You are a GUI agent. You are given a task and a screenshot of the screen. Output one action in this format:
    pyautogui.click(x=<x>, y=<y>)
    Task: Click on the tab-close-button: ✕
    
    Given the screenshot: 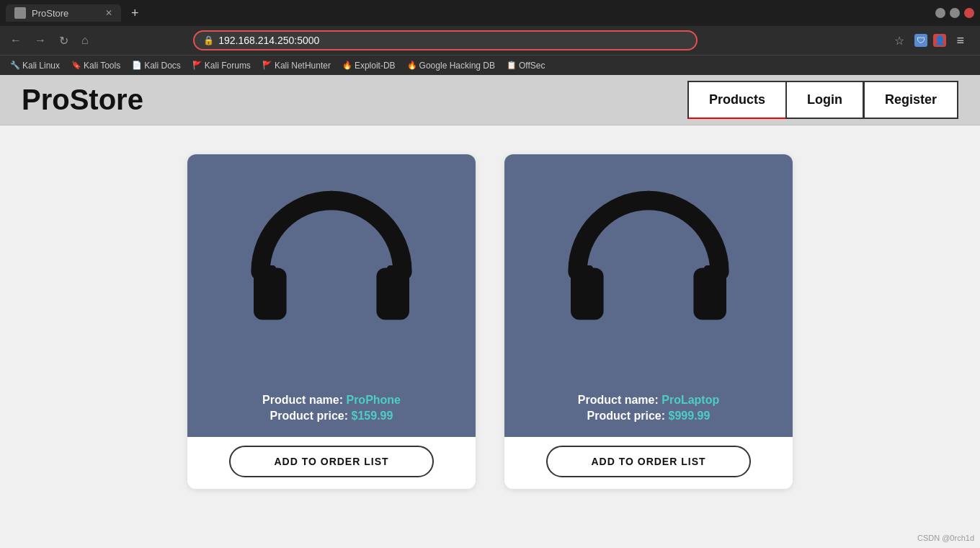 What is the action you would take?
    pyautogui.click(x=109, y=13)
    